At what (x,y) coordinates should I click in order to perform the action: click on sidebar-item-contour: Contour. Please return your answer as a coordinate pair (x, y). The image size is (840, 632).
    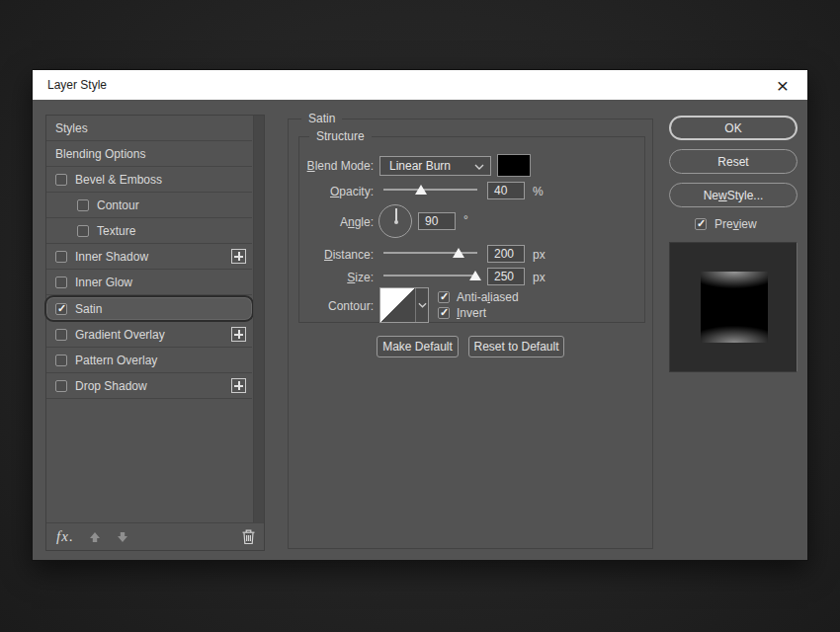
    Looking at the image, I should click on (149, 205).